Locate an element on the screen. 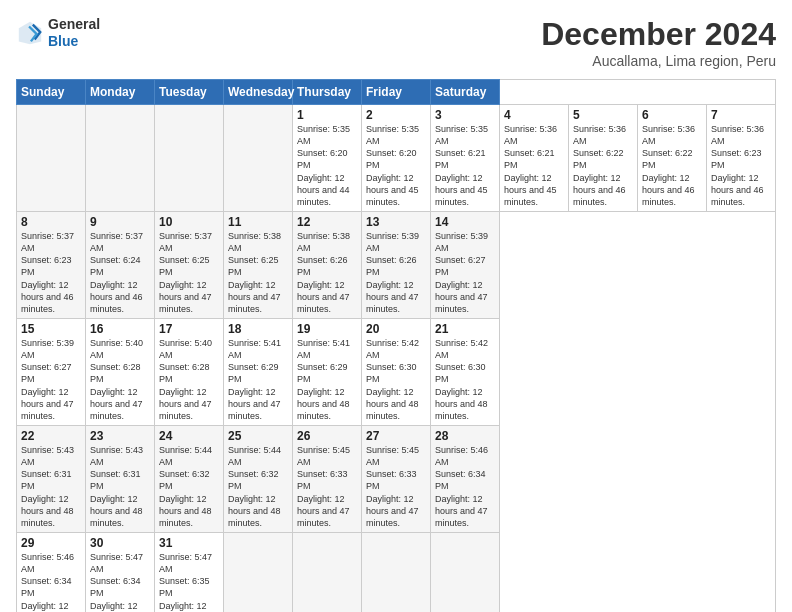  calendar-cell: 8 Sunrise: 5:37 AM Sunset: 6:23 PM Dayli… is located at coordinates (52, 264).